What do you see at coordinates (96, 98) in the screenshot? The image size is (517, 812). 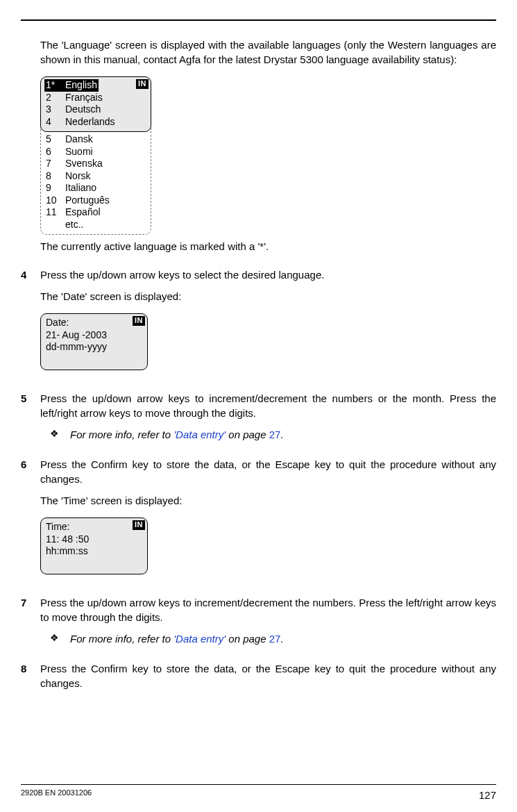 I see `lang-row: 2 Français` at bounding box center [96, 98].